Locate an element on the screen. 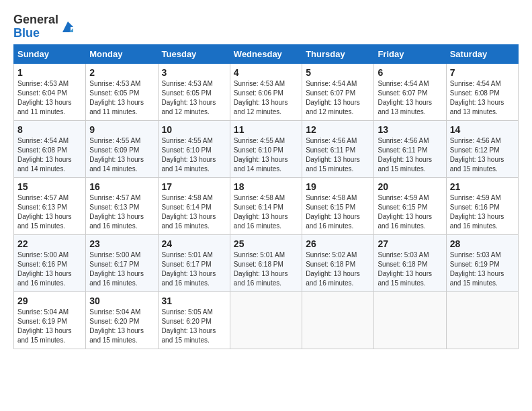 The height and width of the screenshot is (411, 532). day-number: 7 is located at coordinates (482, 73).